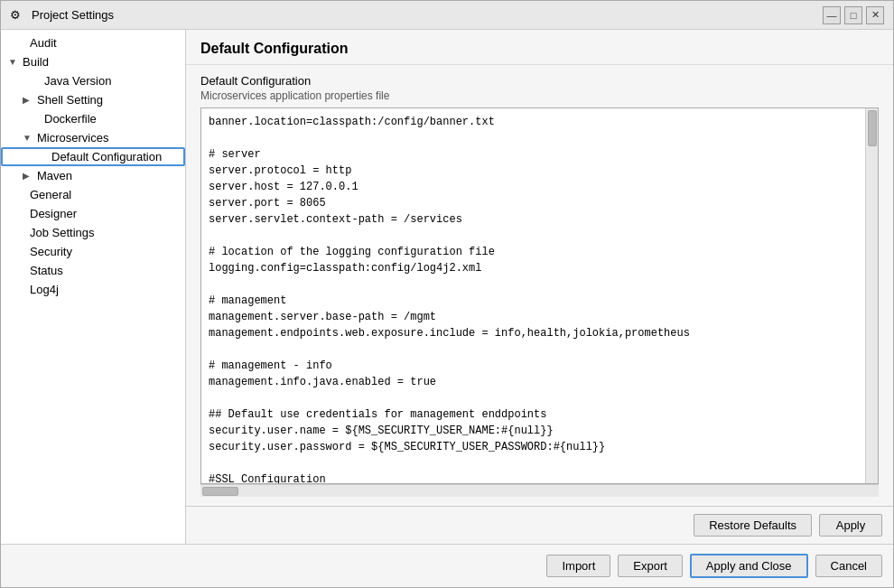 This screenshot has width=894, height=588. What do you see at coordinates (70, 99) in the screenshot?
I see `sidebar-label-shell-setting: Shell Setting` at bounding box center [70, 99].